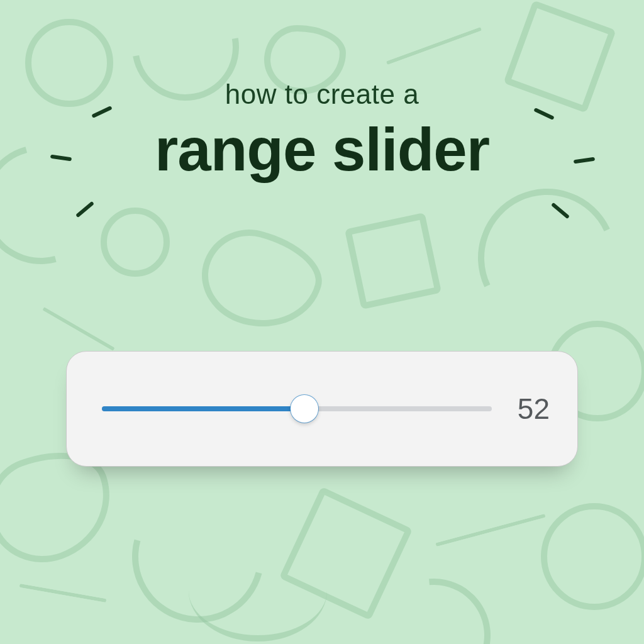 Image resolution: width=644 pixels, height=644 pixels. What do you see at coordinates (322, 94) in the screenshot?
I see `title-kicker: how to create a` at bounding box center [322, 94].